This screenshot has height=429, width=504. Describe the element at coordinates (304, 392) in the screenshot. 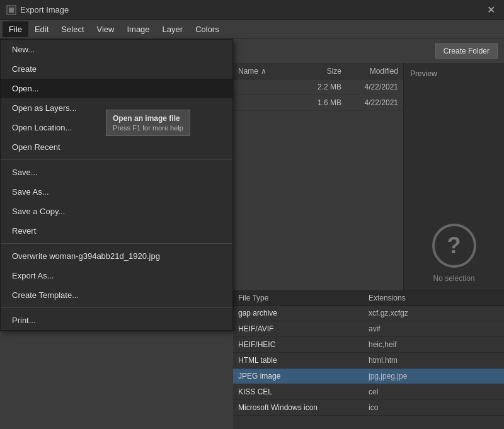

I see `ft-type-kiss: KISS CEL` at that location.